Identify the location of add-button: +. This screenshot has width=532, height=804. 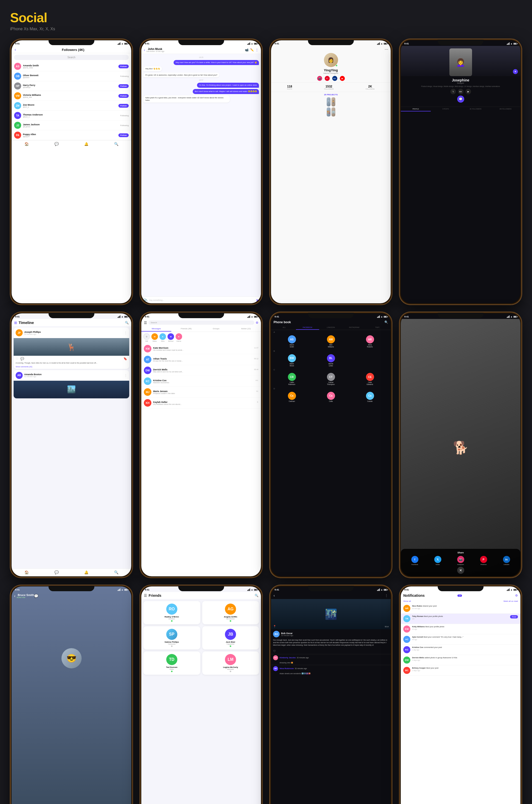
(515, 71).